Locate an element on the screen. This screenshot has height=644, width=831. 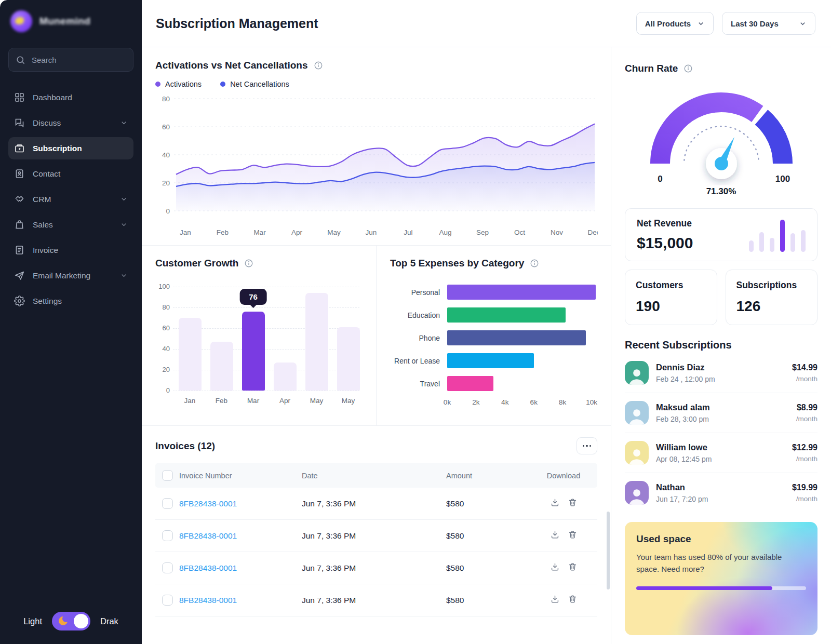
receipt-icon is located at coordinates (20, 250).